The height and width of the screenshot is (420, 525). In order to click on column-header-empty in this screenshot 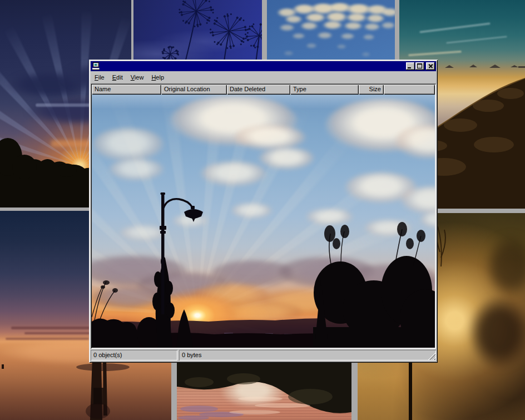, I will do `click(409, 90)`.